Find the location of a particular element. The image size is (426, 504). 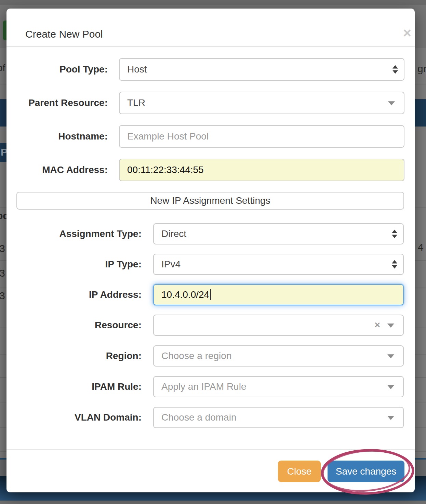

region-placeholder: Choose a region is located at coordinates (278, 356).